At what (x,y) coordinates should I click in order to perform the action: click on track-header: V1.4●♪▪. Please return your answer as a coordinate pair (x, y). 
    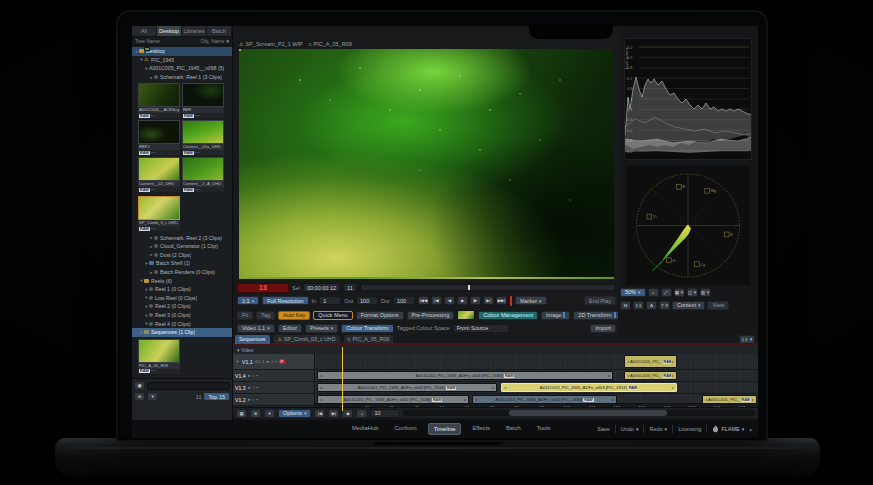
    Looking at the image, I should click on (274, 376).